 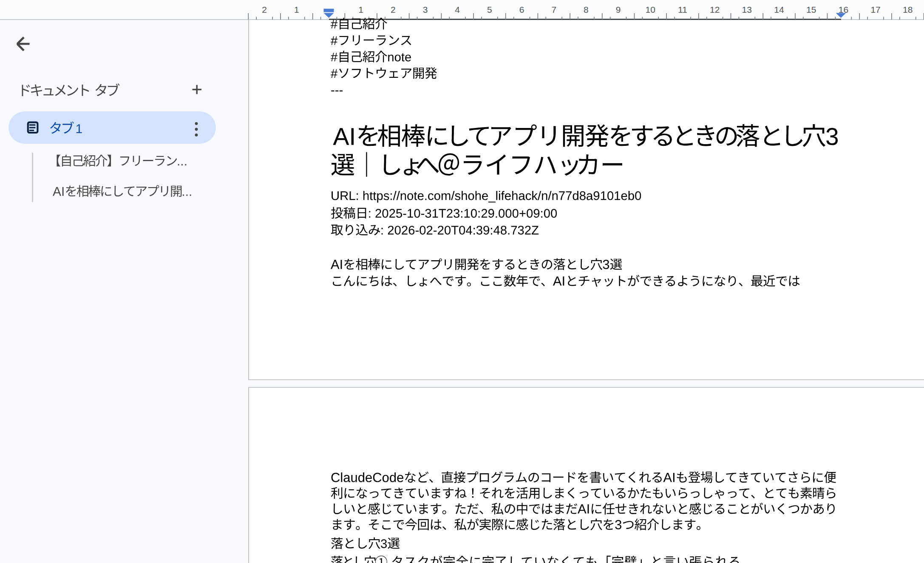 I want to click on svg-text: 10, so click(x=650, y=9).